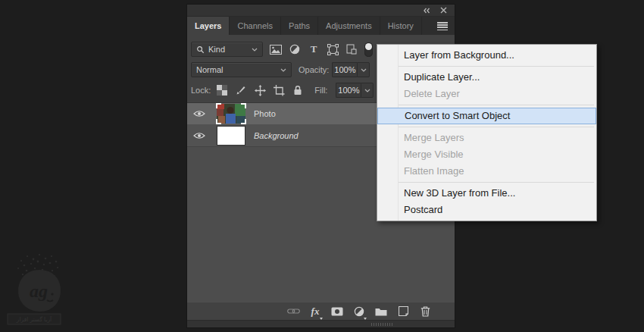  What do you see at coordinates (260, 91) in the screenshot?
I see `lock-icon-group` at bounding box center [260, 91].